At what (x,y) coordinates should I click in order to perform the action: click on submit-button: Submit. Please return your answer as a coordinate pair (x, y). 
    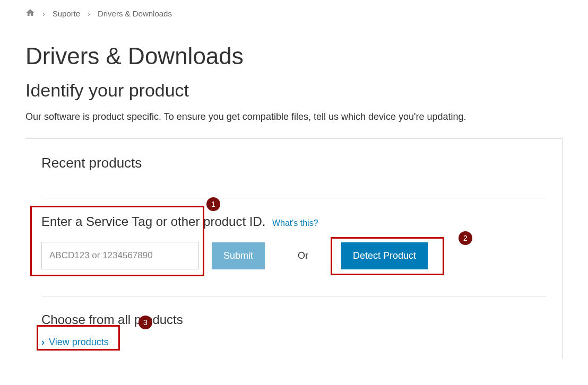
    Looking at the image, I should click on (238, 256).